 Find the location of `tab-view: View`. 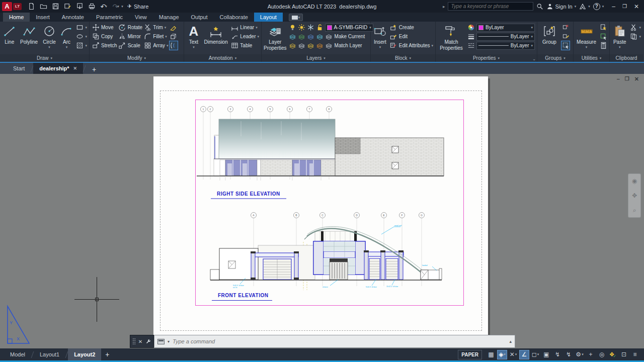

tab-view: View is located at coordinates (141, 17).